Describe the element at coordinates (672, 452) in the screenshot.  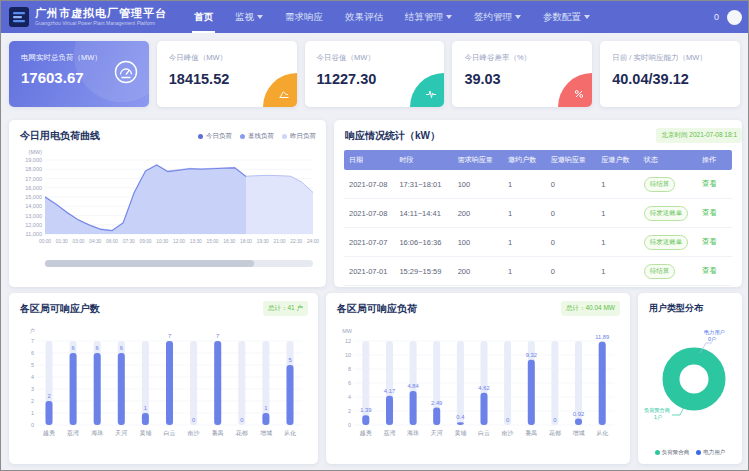
I see `donut-legend-item-0: 负荷聚合商` at that location.